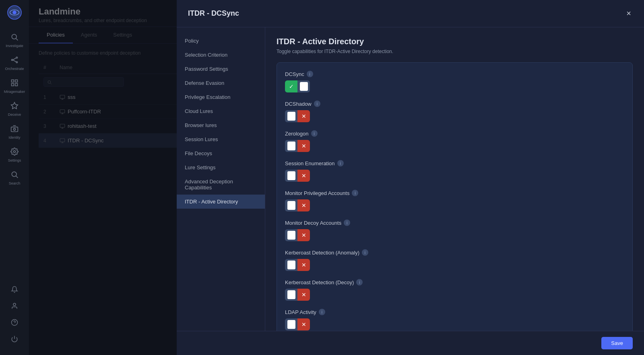  I want to click on toggle-ldap-activity: ✕, so click(297, 324).